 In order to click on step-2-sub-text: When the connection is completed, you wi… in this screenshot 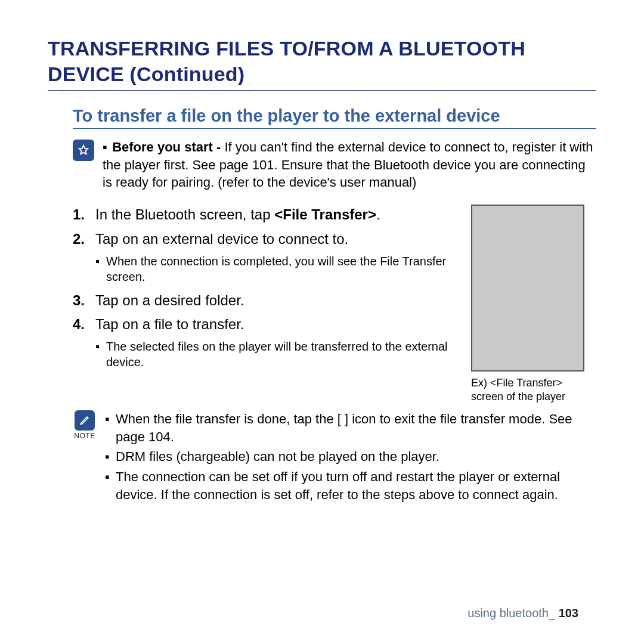, I will do `click(283, 269)`.